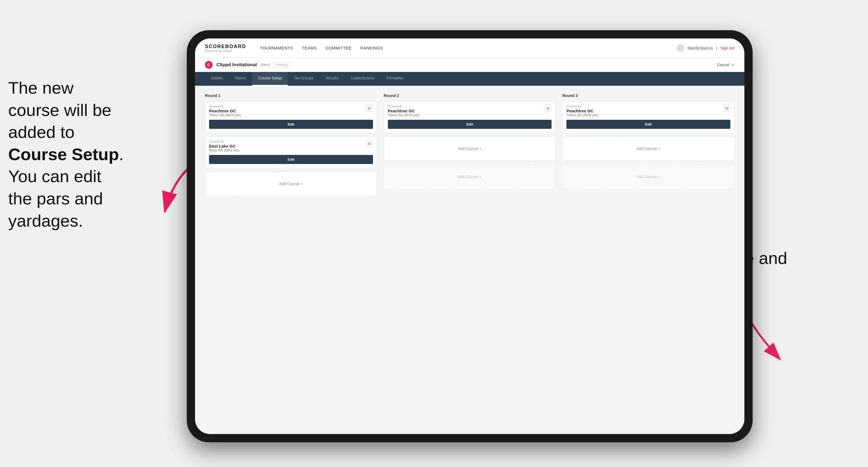 The width and height of the screenshot is (868, 467). I want to click on round-2-column: Round 2 (Course A) Peachtree GC ⊟ Yellow…, so click(470, 146).